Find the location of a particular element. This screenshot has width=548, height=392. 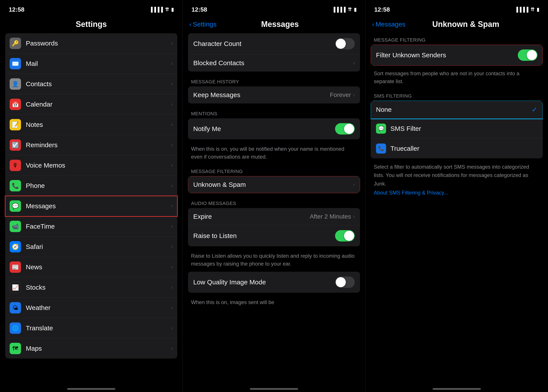

mentions-description: When this is on, you will be notified wh… is located at coordinates (274, 154).